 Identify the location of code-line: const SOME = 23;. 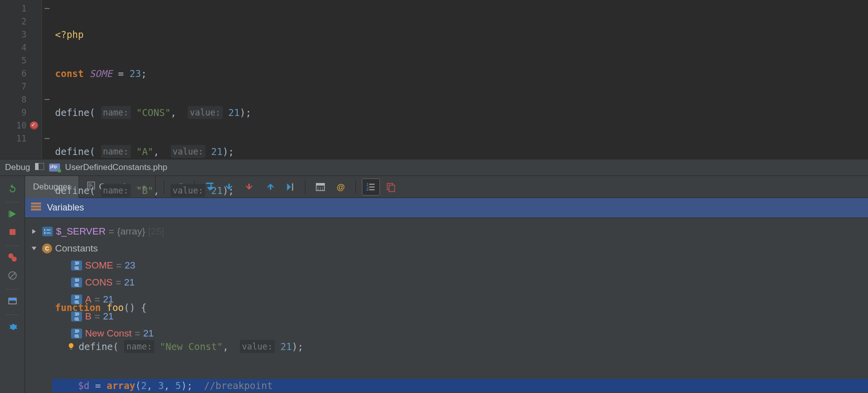
(460, 74).